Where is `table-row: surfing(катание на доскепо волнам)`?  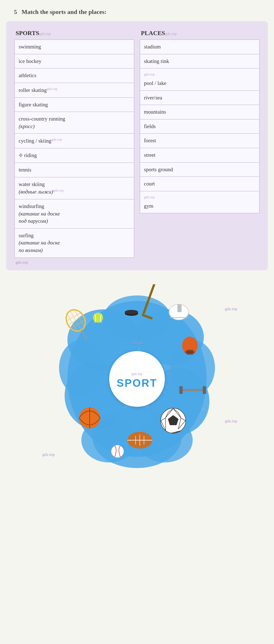
table-row: surfing(катание на доскепо волнам) is located at coordinates (75, 243).